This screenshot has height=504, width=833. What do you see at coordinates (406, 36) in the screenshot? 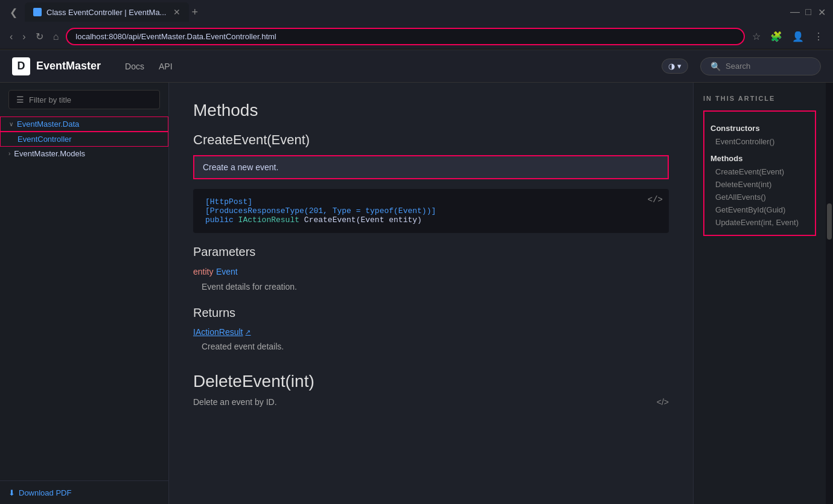
I see `url-text: localhost:8080/api/EventMaster.Data.Even…` at bounding box center [406, 36].